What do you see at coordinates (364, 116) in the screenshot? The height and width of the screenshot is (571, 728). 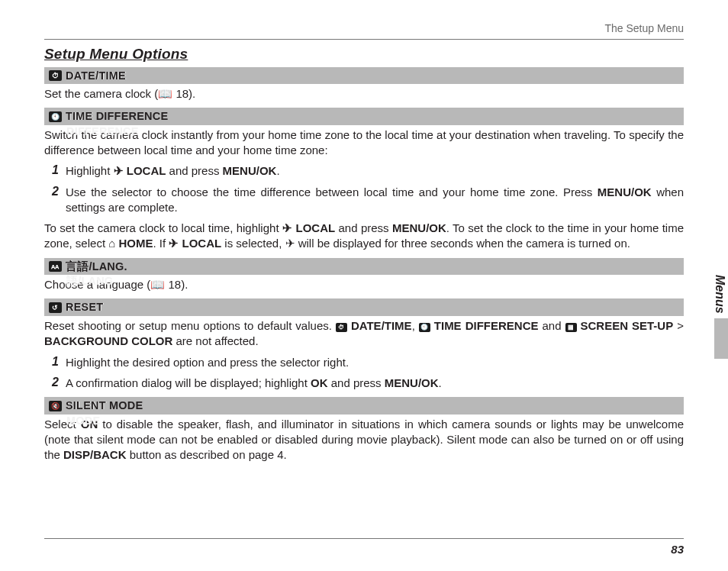 I see `heading-time-difference: 🕙 TIME DIFFERENCE` at bounding box center [364, 116].